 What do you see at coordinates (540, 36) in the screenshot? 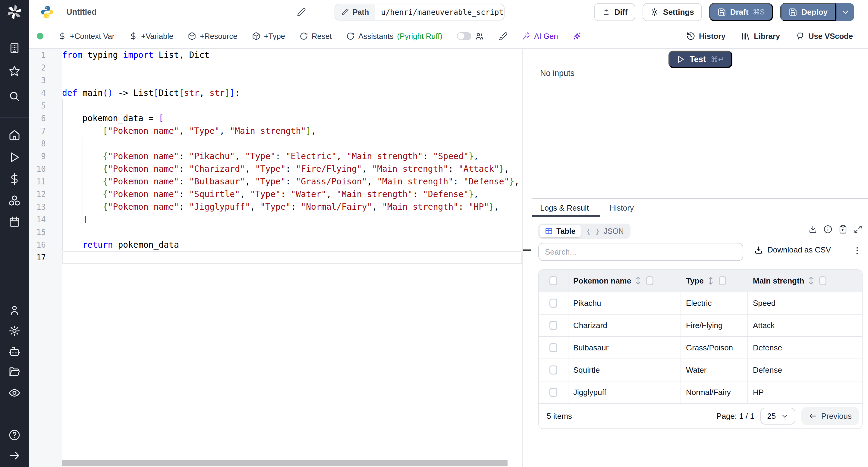
I see `ai-gen-button: AI Gen` at bounding box center [540, 36].